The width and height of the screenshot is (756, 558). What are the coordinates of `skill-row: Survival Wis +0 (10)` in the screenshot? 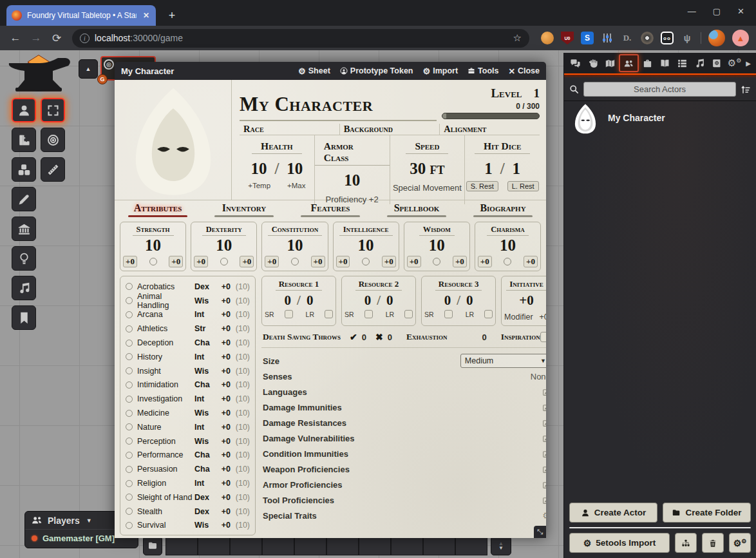 It's located at (188, 526).